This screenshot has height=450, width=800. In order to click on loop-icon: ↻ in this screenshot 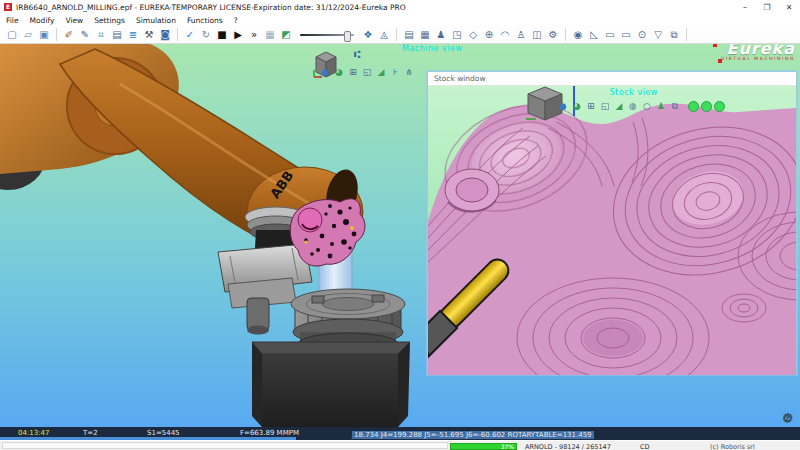, I will do `click(206, 34)`.